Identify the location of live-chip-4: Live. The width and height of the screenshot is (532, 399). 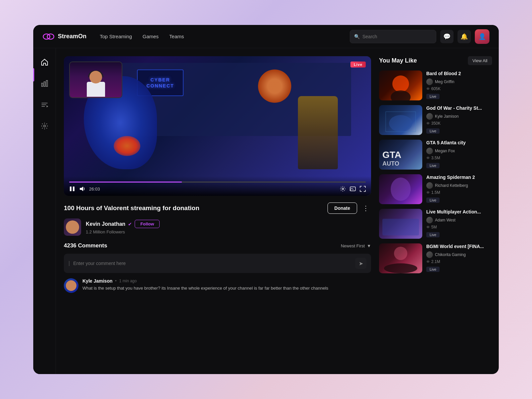
(433, 200).